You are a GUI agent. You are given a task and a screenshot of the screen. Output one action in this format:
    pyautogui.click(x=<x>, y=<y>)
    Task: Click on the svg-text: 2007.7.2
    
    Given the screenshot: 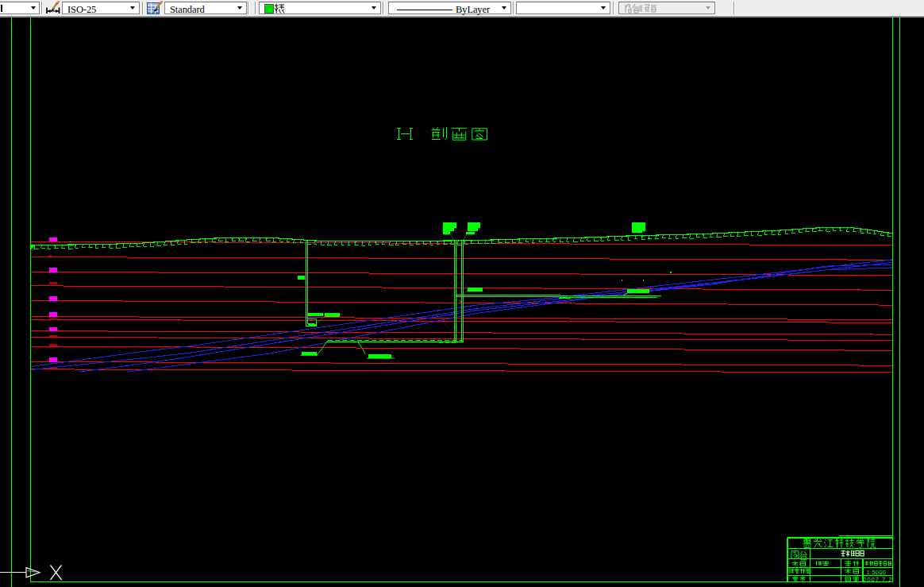 What is the action you would take?
    pyautogui.click(x=877, y=580)
    